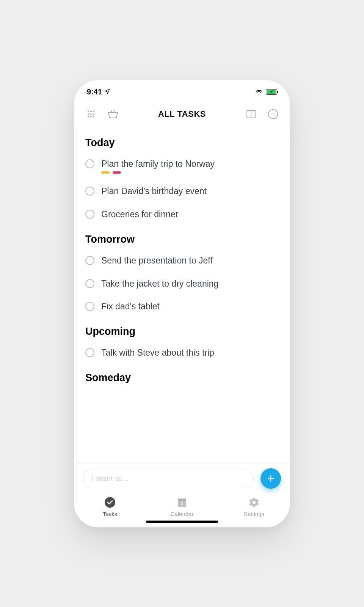 The height and width of the screenshot is (607, 364). Describe the element at coordinates (182, 502) in the screenshot. I see `calendar-icon: 1` at that location.